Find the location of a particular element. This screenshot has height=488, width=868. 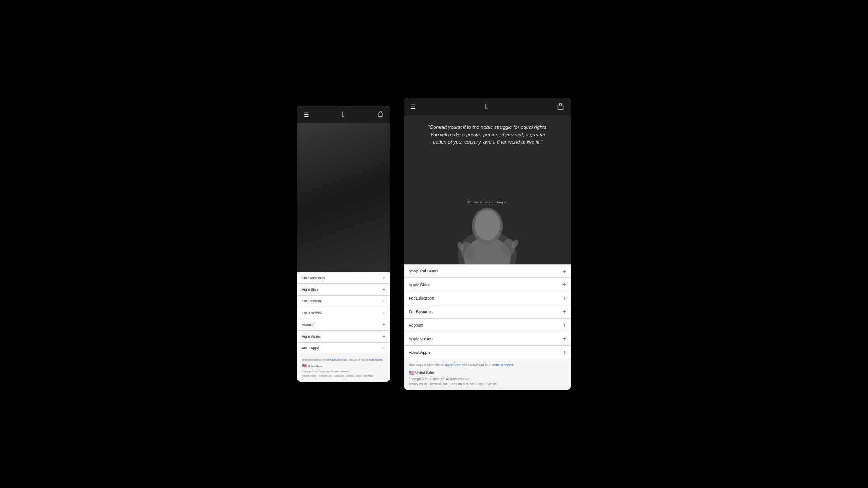

menu-plus-about: + is located at coordinates (384, 348).